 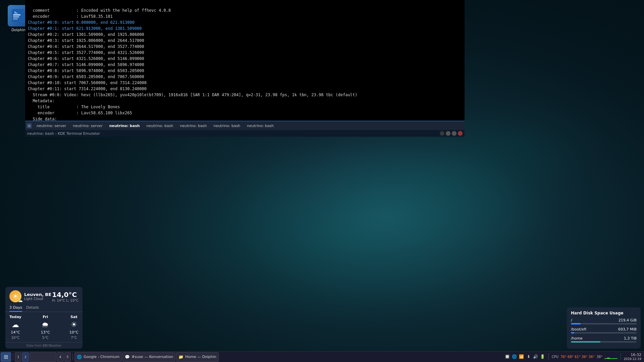 What do you see at coordinates (61, 300) in the screenshot?
I see `weather-hi: 14°C` at bounding box center [61, 300].